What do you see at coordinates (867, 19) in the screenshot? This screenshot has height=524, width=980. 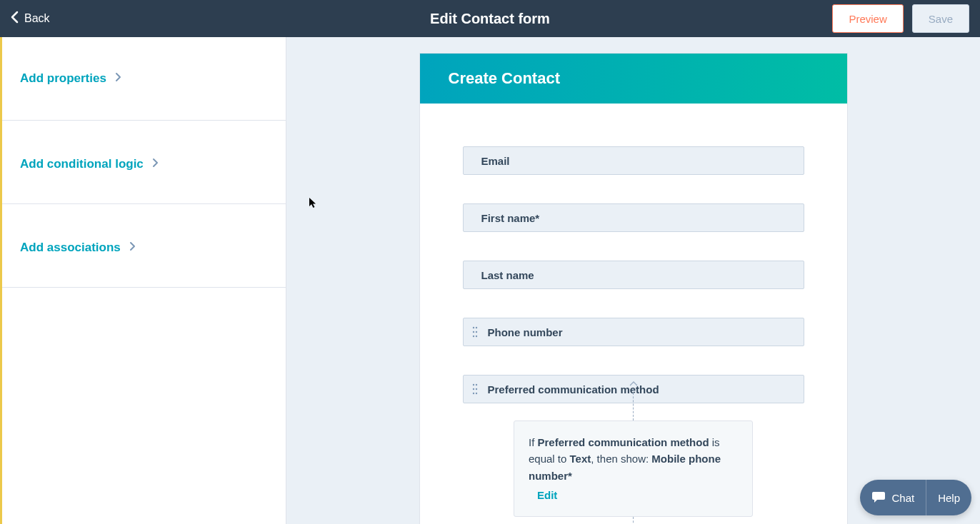 I see `preview-label: Preview` at bounding box center [867, 19].